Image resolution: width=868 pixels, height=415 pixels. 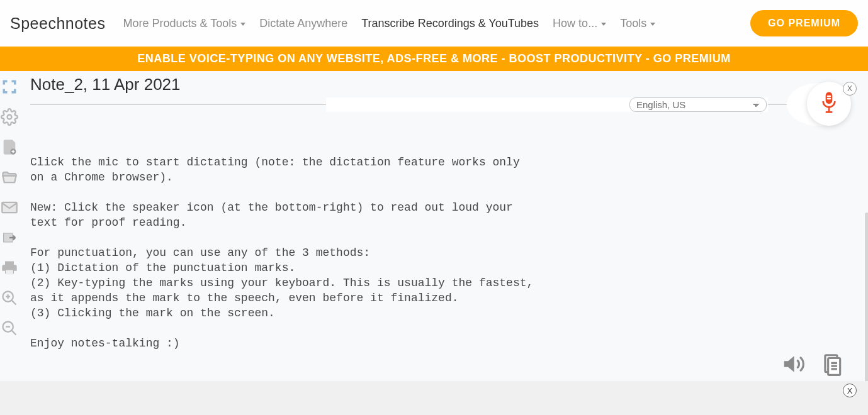 I want to click on nav-transcribe-label: Transcribe Recordings & YouTubes, so click(x=450, y=24).